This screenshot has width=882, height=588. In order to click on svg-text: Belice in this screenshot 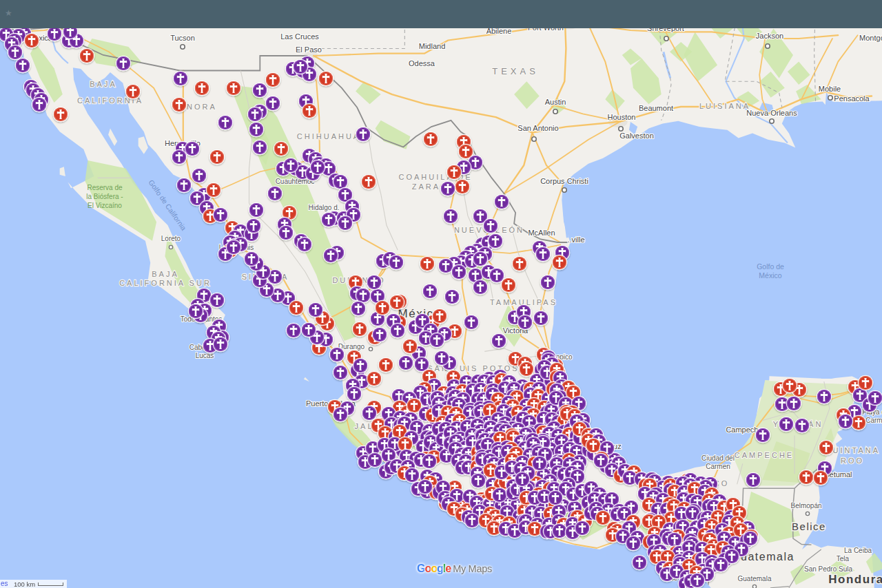, I will do `click(809, 526)`.